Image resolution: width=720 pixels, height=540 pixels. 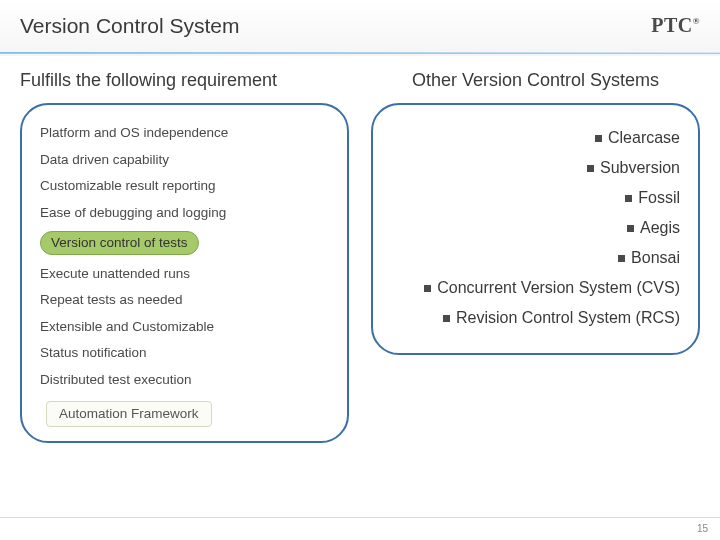 I want to click on system-label: Bonsai, so click(x=656, y=258).